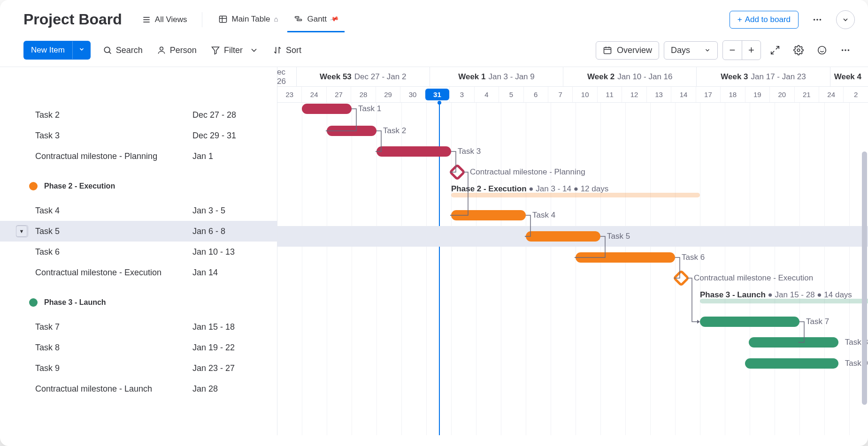 This screenshot has height=446, width=868. I want to click on search-icon, so click(108, 50).